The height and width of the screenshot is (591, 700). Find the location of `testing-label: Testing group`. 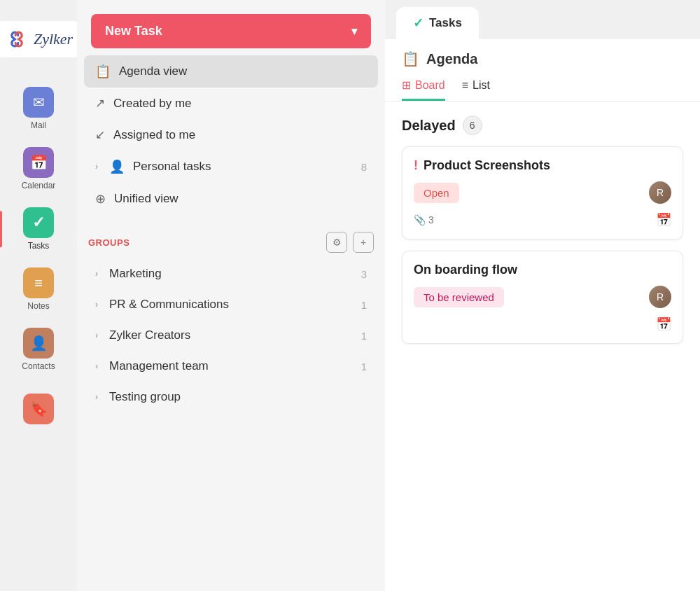

testing-label: Testing group is located at coordinates (145, 397).